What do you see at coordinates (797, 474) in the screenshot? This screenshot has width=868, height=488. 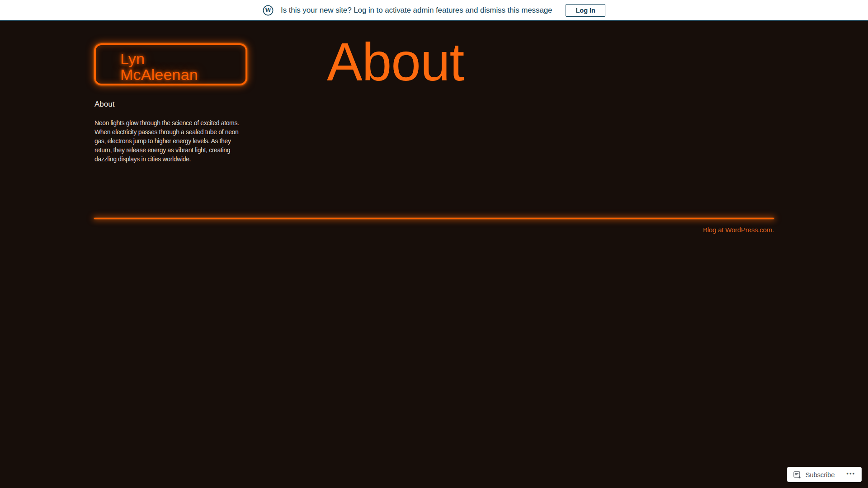 I see `subscribe-icon` at bounding box center [797, 474].